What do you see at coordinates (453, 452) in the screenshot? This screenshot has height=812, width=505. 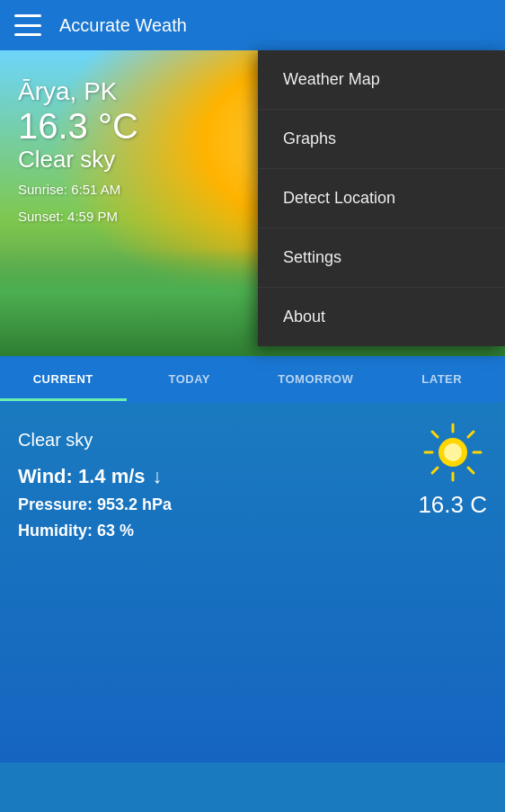 I see `sun-icon` at bounding box center [453, 452].